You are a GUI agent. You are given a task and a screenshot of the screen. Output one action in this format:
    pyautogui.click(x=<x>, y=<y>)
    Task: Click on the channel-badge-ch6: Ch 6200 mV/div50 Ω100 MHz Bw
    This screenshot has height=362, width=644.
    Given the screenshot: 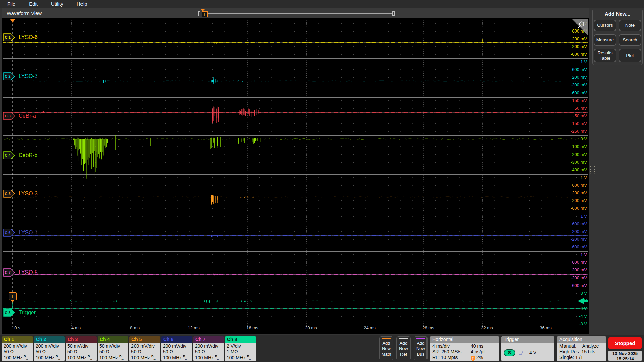 What is the action you would take?
    pyautogui.click(x=177, y=349)
    